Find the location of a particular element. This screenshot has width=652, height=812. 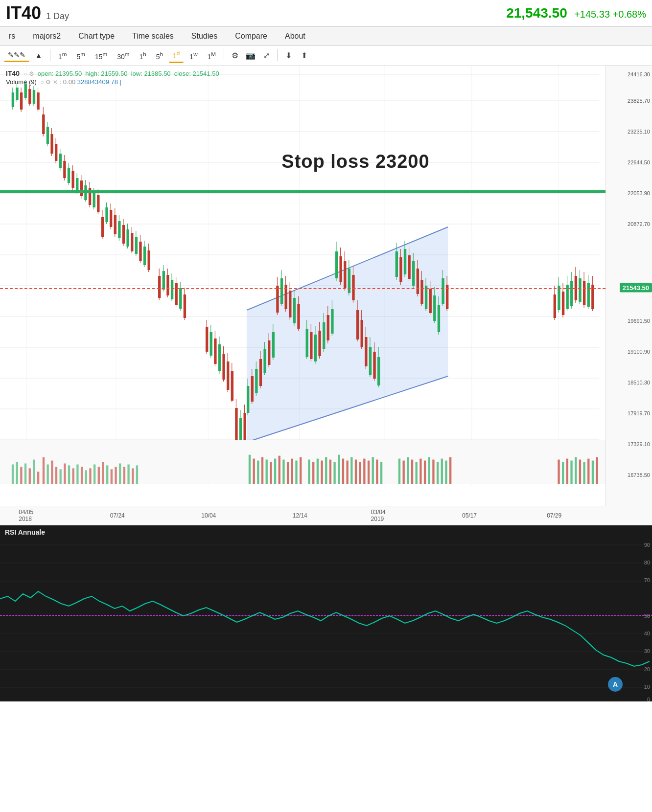

tf-5h: 5h is located at coordinates (160, 56).